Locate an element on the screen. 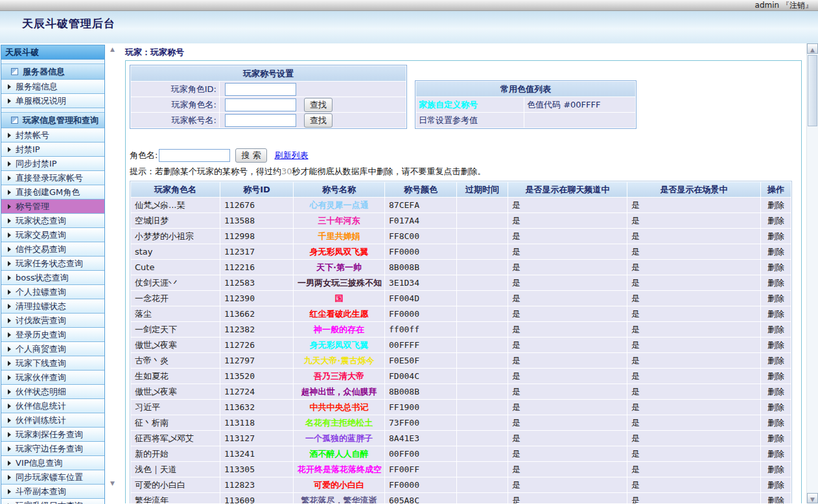  content-scrollbar: ▲ ▼ is located at coordinates (812, 273).